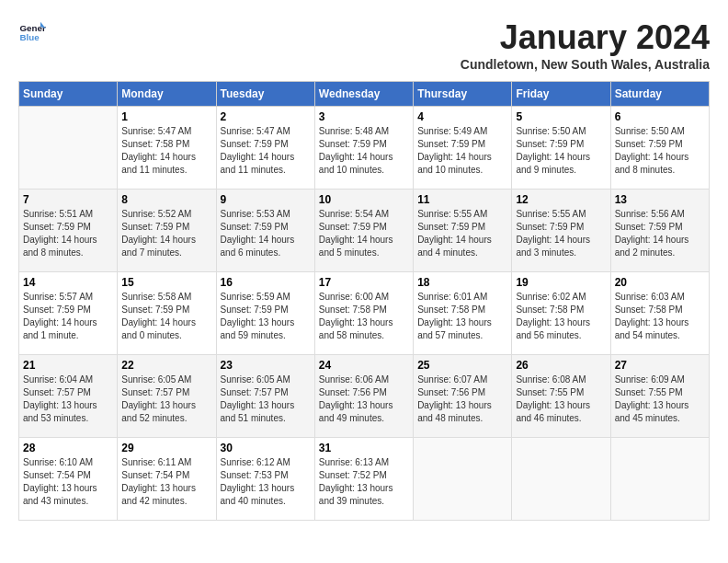  I want to click on day-number: 11, so click(462, 200).